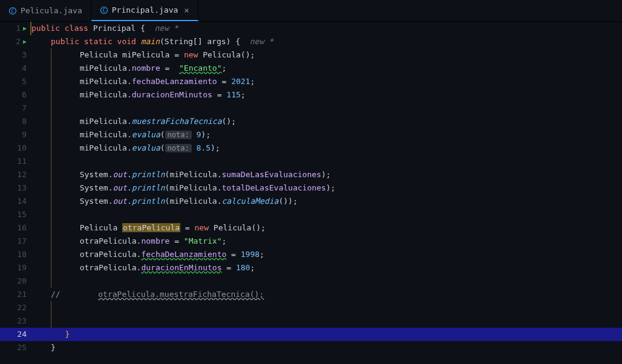  I want to click on close-icon: ×, so click(186, 10).